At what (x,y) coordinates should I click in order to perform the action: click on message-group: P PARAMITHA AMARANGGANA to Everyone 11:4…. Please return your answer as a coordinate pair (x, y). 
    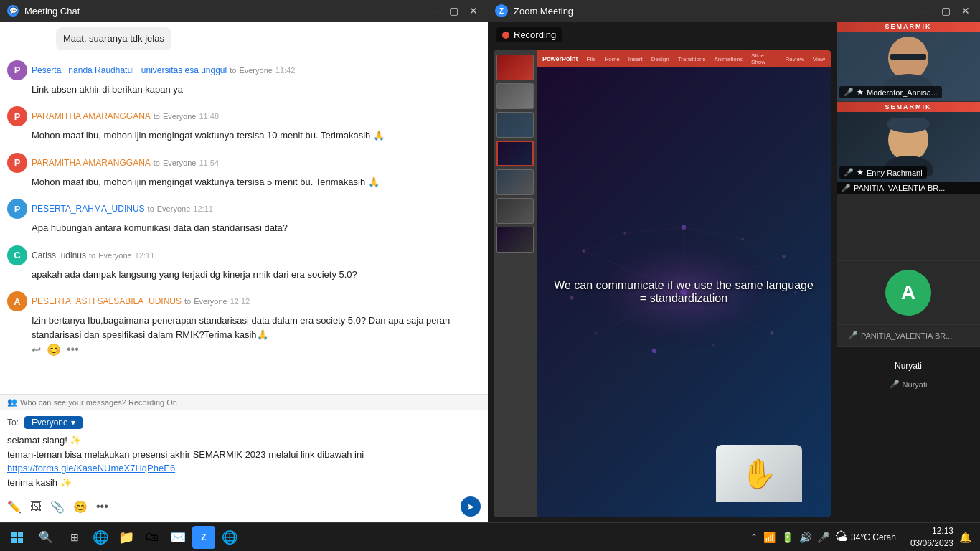
    Looking at the image, I should click on (244, 125).